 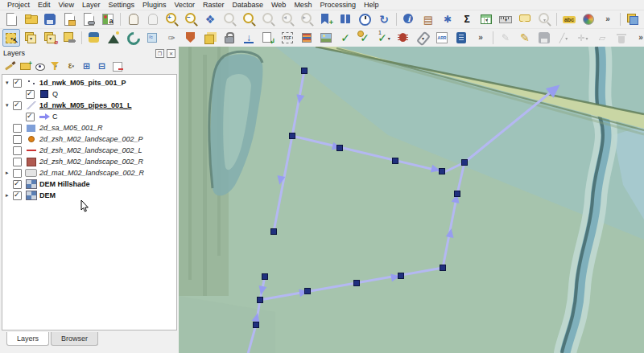 I want to click on list-plugin-icon, so click(x=307, y=38).